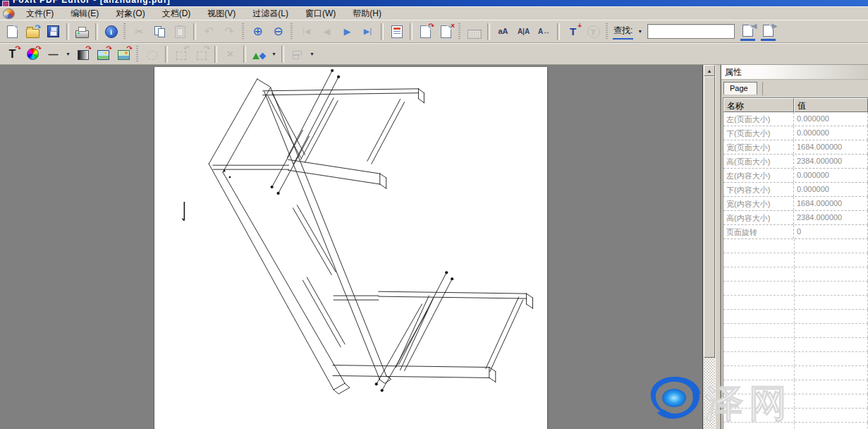 This screenshot has height=429, width=868. Describe the element at coordinates (446, 32) in the screenshot. I see `delete-page-button: ×` at that location.